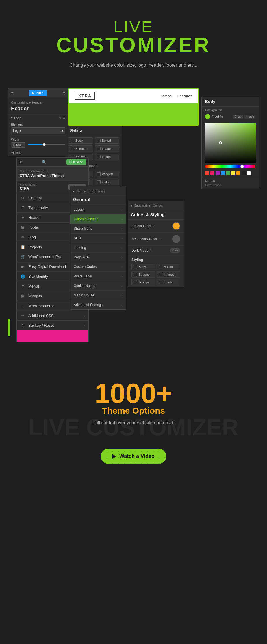  Describe the element at coordinates (23, 267) in the screenshot. I see `edd-icon: ▶` at that location.